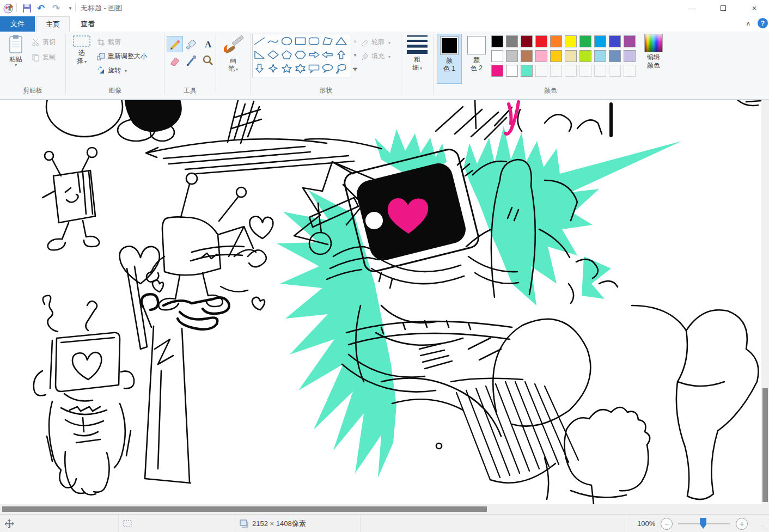  What do you see at coordinates (191, 44) in the screenshot?
I see `fill-with-color-tool` at bounding box center [191, 44].